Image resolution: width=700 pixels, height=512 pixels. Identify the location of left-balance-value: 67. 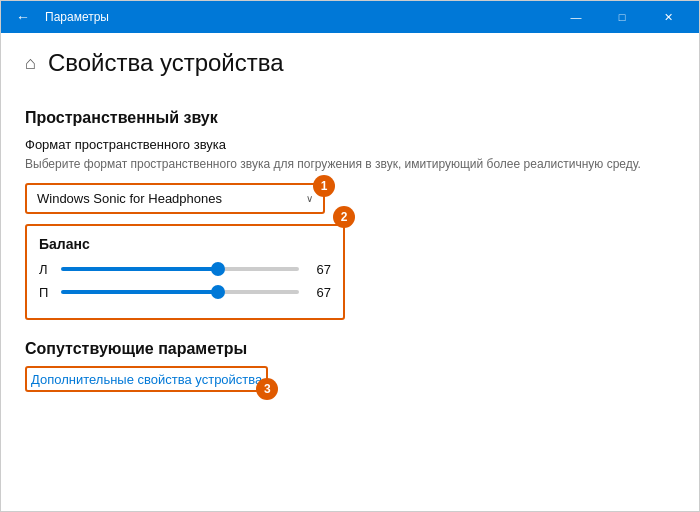
(319, 270).